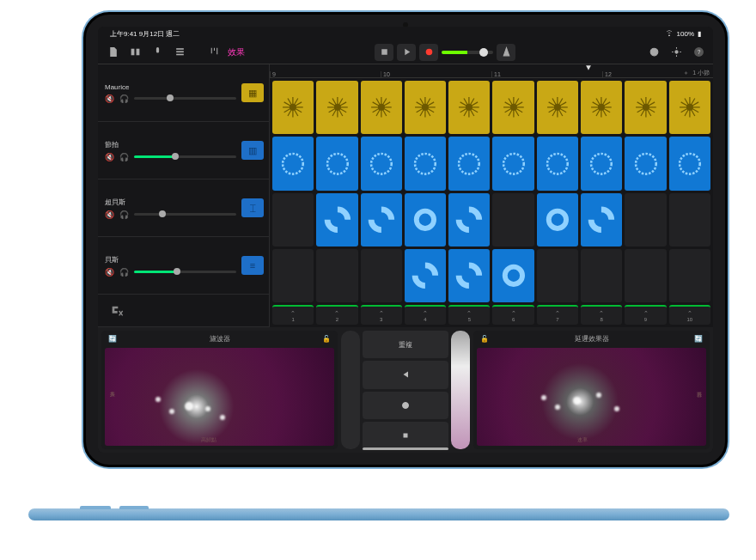 The height and width of the screenshot is (560, 756). Describe the element at coordinates (180, 52) in the screenshot. I see `mixer-button` at that location.